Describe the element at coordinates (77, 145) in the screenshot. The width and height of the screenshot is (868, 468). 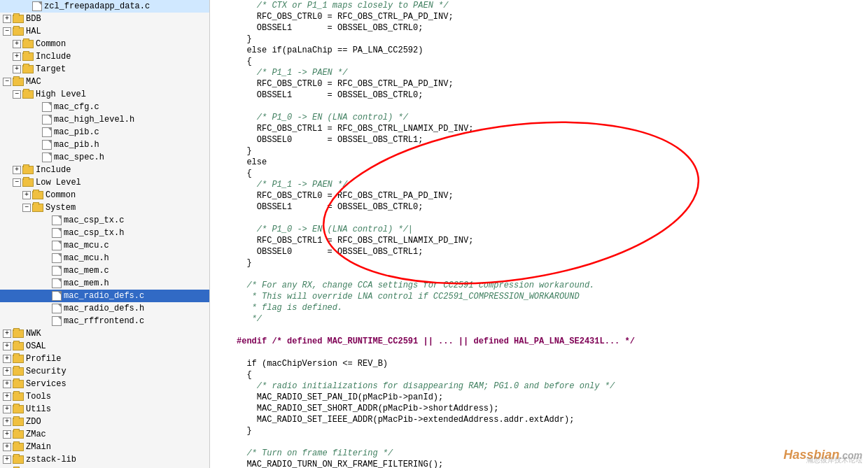
I see `tree-label: mac_pib.h` at that location.